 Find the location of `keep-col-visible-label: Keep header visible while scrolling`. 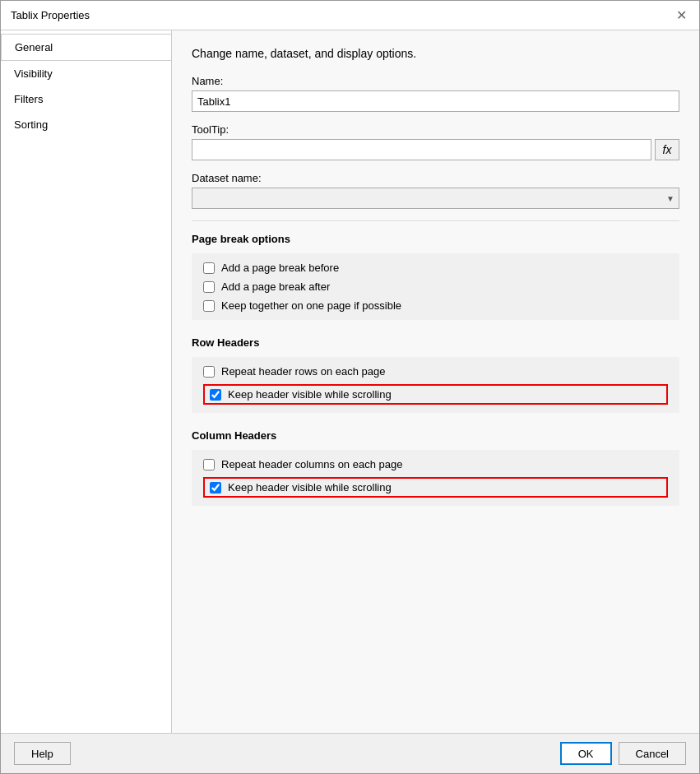

keep-col-visible-label: Keep header visible while scrolling is located at coordinates (309, 487).